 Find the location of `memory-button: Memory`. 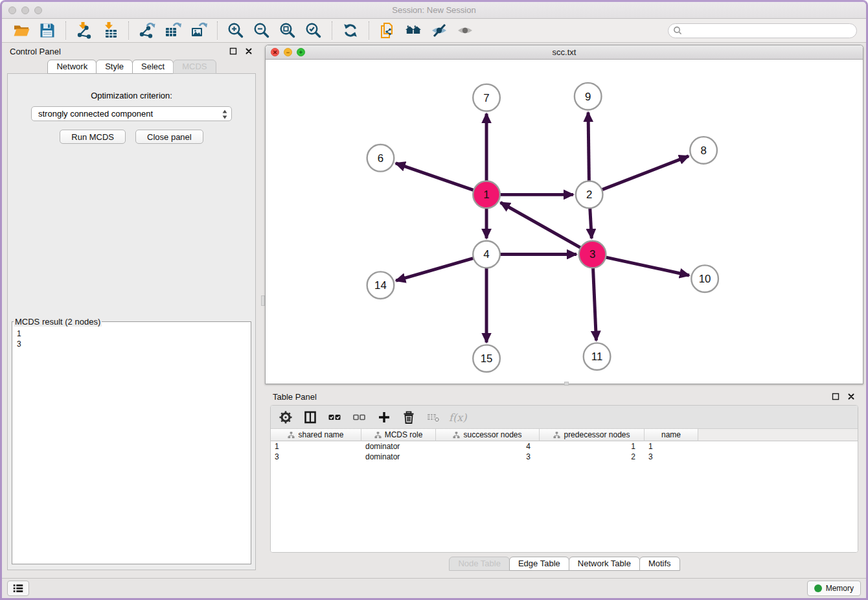

memory-button: Memory is located at coordinates (834, 588).